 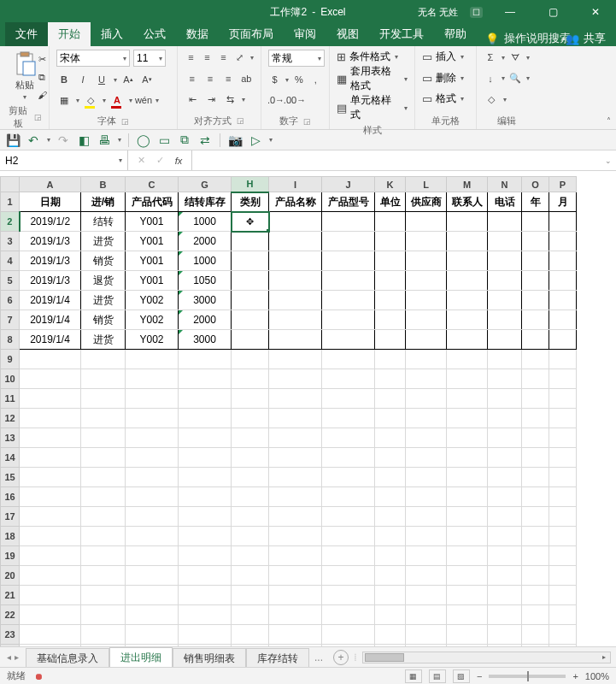 What do you see at coordinates (205, 222) in the screenshot?
I see `cell: 1000` at bounding box center [205, 222].